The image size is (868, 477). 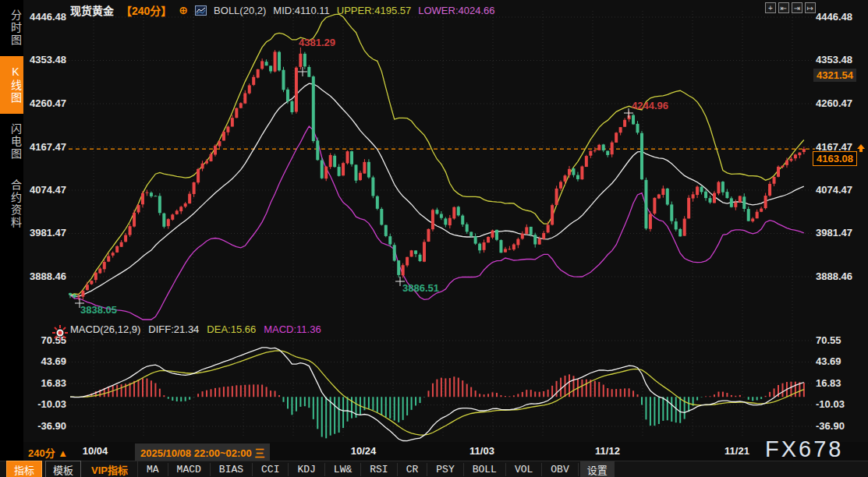 I want to click on date-tick: 10/04, so click(x=95, y=450).